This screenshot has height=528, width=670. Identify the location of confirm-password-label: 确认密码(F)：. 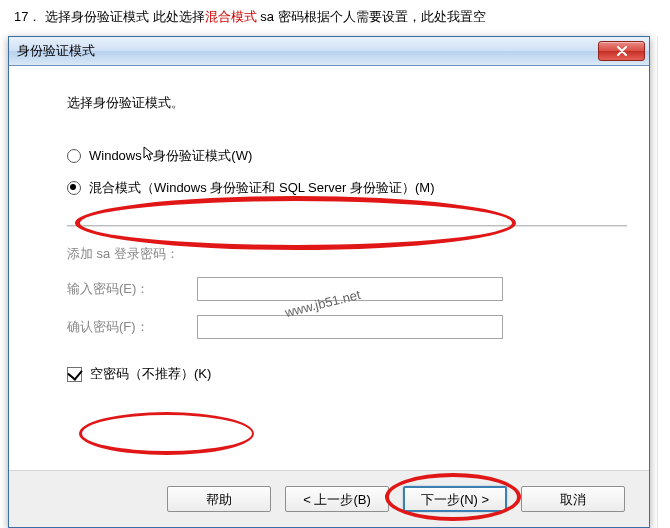
(132, 327).